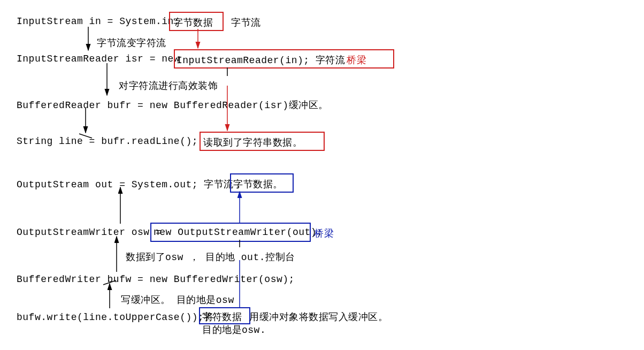  Describe the element at coordinates (132, 43) in the screenshot. I see `byte-to-char-label: 字节流变字符流` at that location.